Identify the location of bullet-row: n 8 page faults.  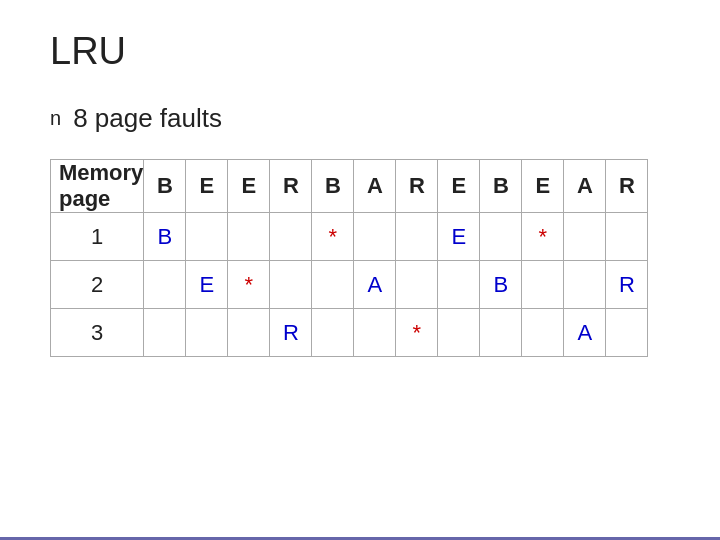
(365, 118).